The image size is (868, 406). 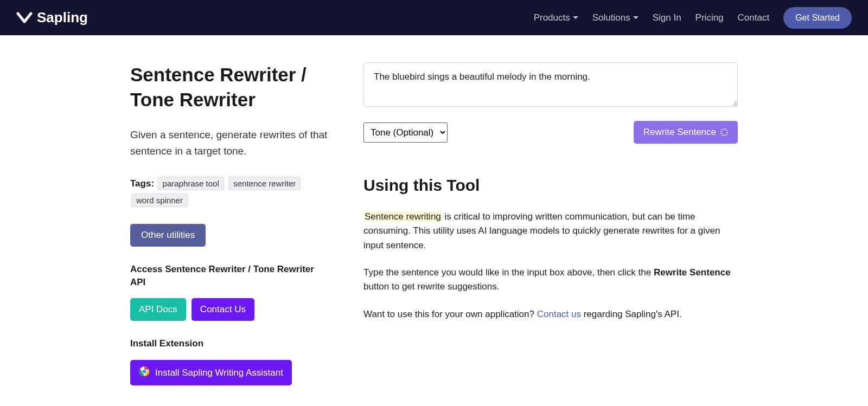 I want to click on contact-us-link: Contact us, so click(x=559, y=314).